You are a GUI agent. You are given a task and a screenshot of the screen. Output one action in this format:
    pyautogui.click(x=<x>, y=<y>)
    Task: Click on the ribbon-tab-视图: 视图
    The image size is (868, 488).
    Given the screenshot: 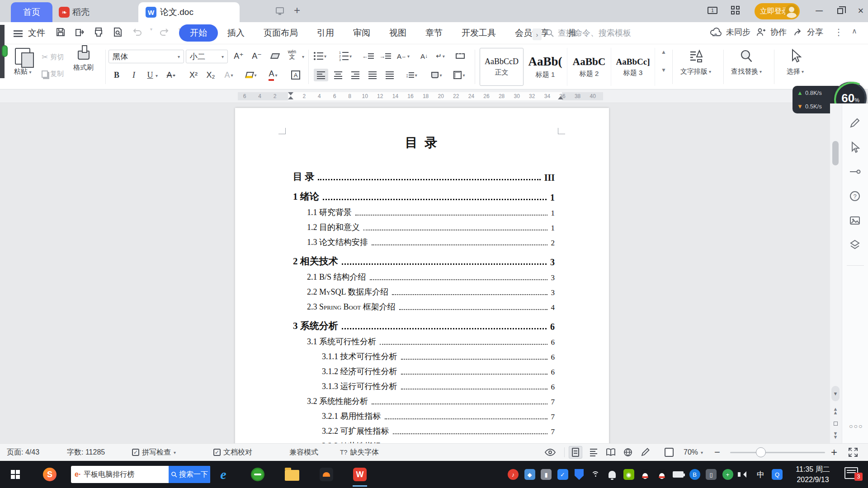 What is the action you would take?
    pyautogui.click(x=398, y=33)
    